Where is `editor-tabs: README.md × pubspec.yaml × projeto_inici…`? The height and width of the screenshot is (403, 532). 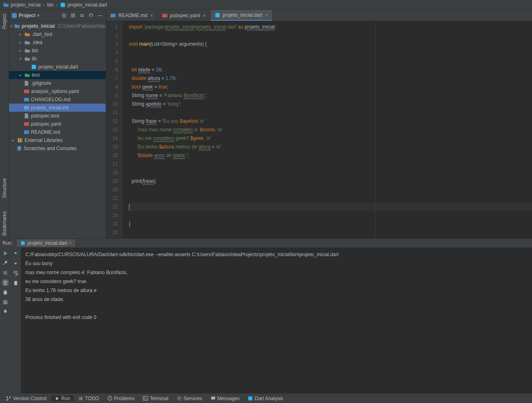
editor-tabs: README.md × pubspec.yaml × projeto_inici… is located at coordinates (319, 16).